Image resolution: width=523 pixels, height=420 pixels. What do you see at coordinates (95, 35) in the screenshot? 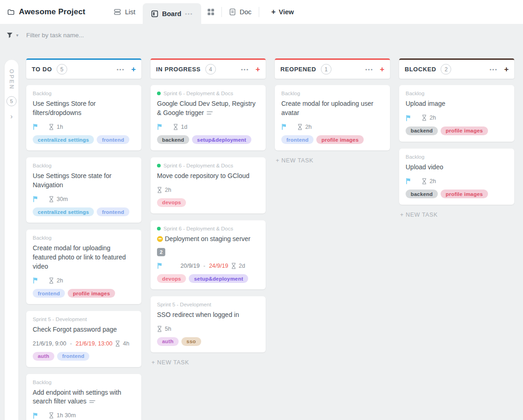
I see `filter-task-input` at bounding box center [95, 35].